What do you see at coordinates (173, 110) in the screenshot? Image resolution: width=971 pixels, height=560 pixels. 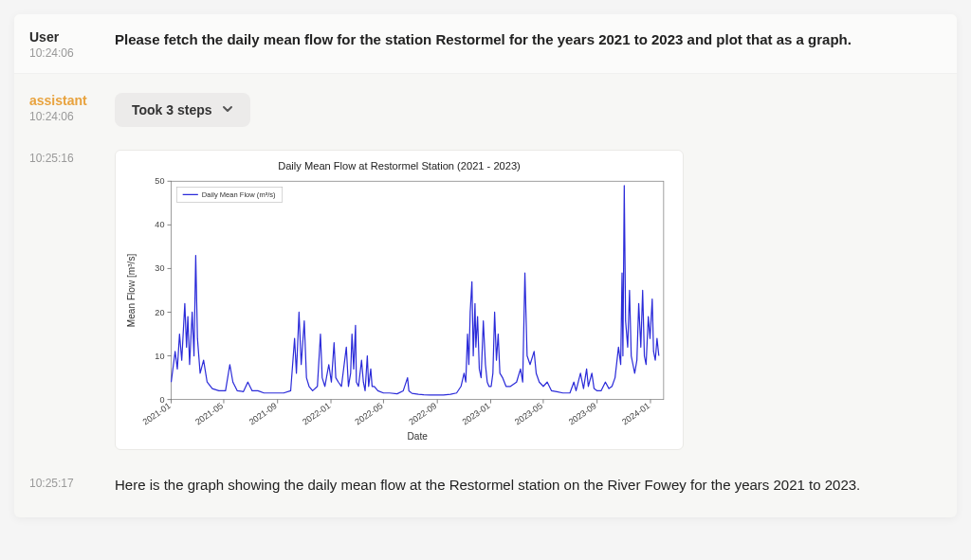 I see `steps-label: Took 3 steps` at bounding box center [173, 110].